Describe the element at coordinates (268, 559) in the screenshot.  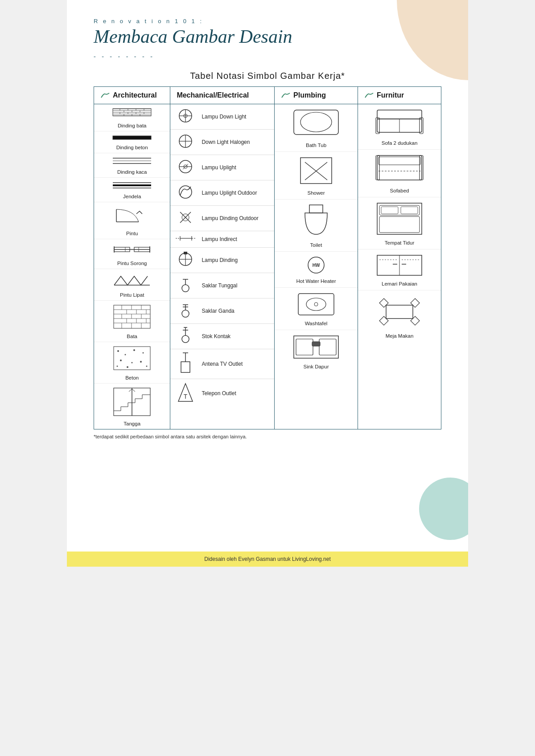
I see `footer-text: Didesain oleh Evelyn Gasman untuk Living…` at that location.